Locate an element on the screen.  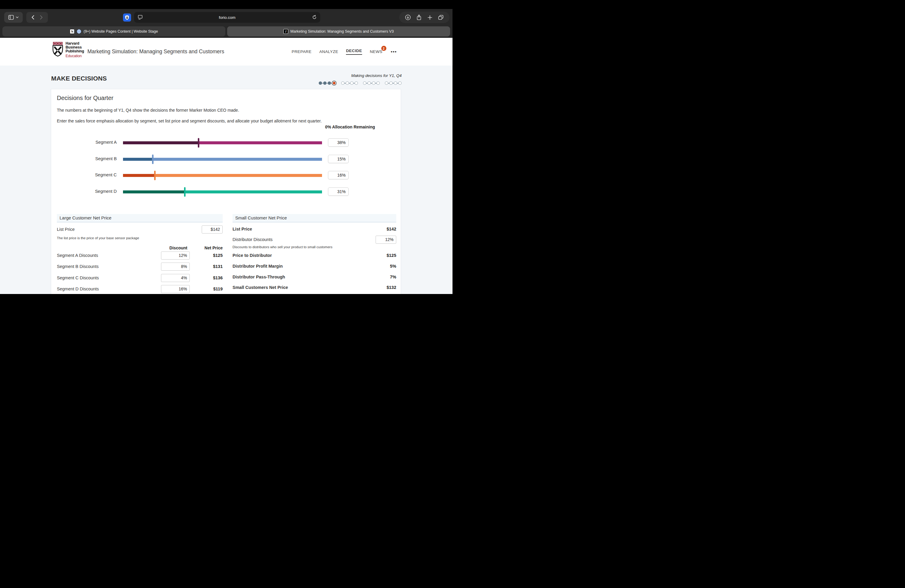
notion-icon: N is located at coordinates (72, 31).